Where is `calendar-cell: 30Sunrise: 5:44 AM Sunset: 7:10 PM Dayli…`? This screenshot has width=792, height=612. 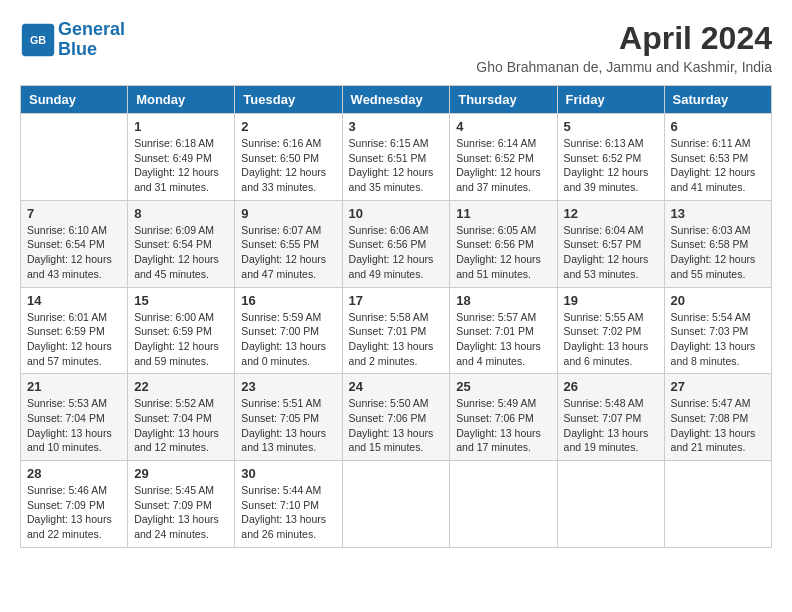
calendar-cell: 30Sunrise: 5:44 AM Sunset: 7:10 PM Dayli… is located at coordinates (288, 504).